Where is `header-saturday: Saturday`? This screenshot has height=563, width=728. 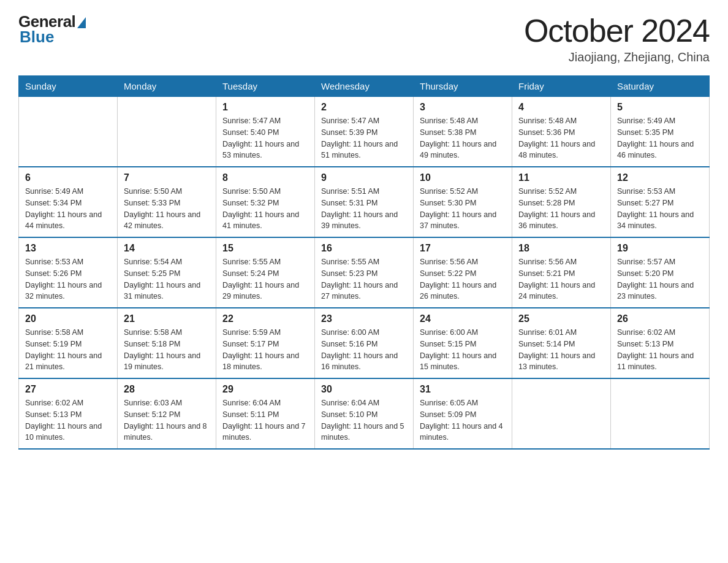
header-saturday: Saturday is located at coordinates (661, 86).